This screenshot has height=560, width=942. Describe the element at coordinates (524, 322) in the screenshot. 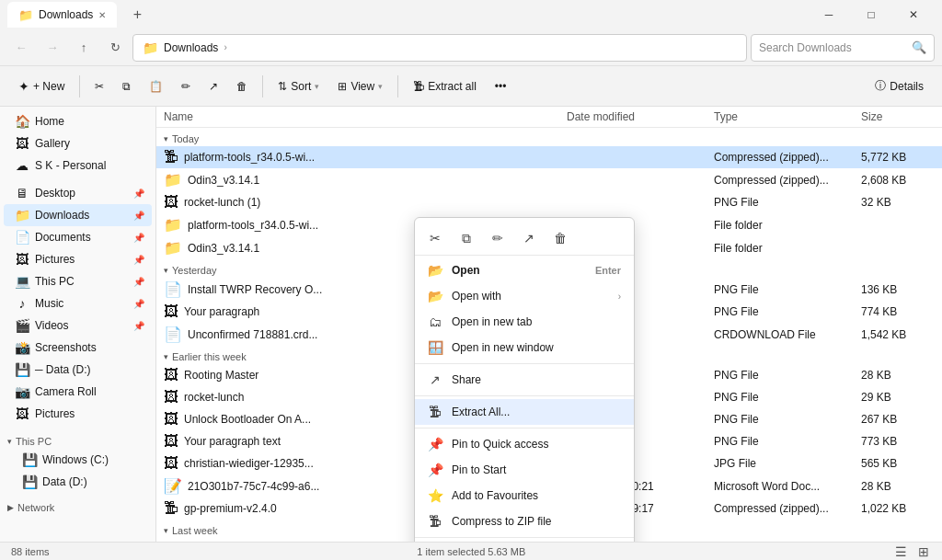

I see `ctx-open-new-tab-item: 🗂 Open in new tab` at that location.